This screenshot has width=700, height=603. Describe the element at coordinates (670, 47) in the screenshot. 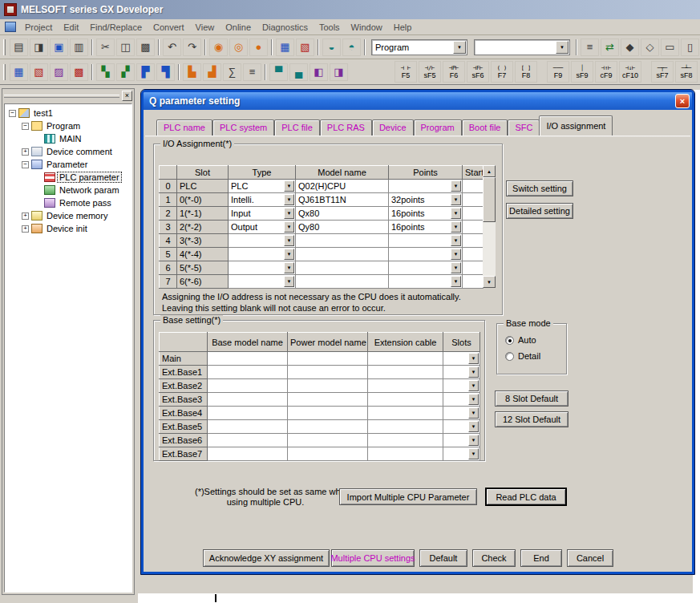

I see `cross-reference-icon: ▭` at that location.